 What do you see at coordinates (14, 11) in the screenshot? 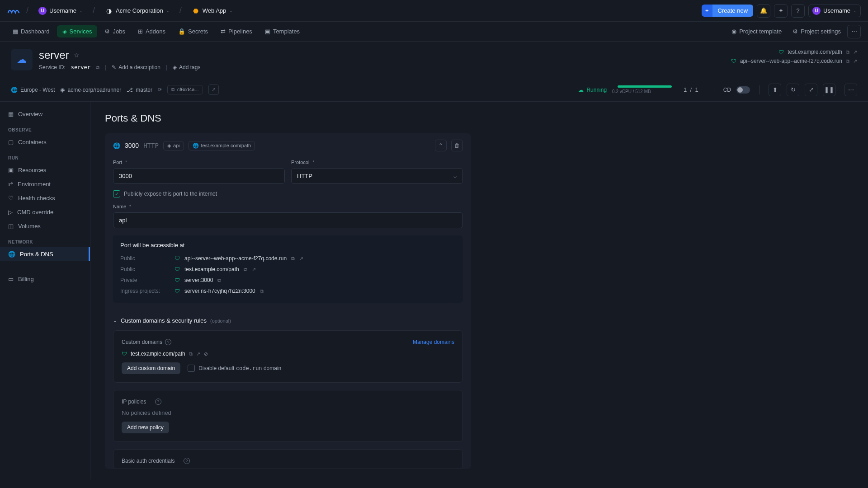
I see `brand-logo` at bounding box center [14, 11].